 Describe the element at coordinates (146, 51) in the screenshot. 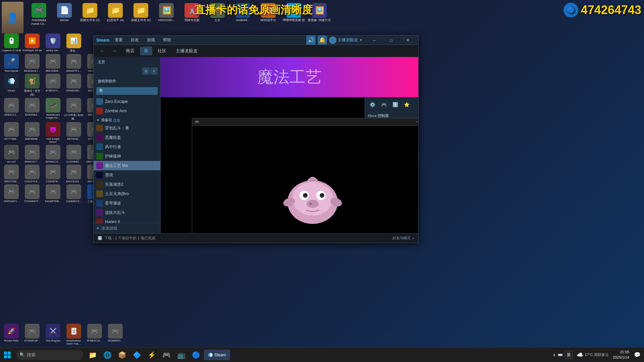

I see `nav-library: 库` at that location.